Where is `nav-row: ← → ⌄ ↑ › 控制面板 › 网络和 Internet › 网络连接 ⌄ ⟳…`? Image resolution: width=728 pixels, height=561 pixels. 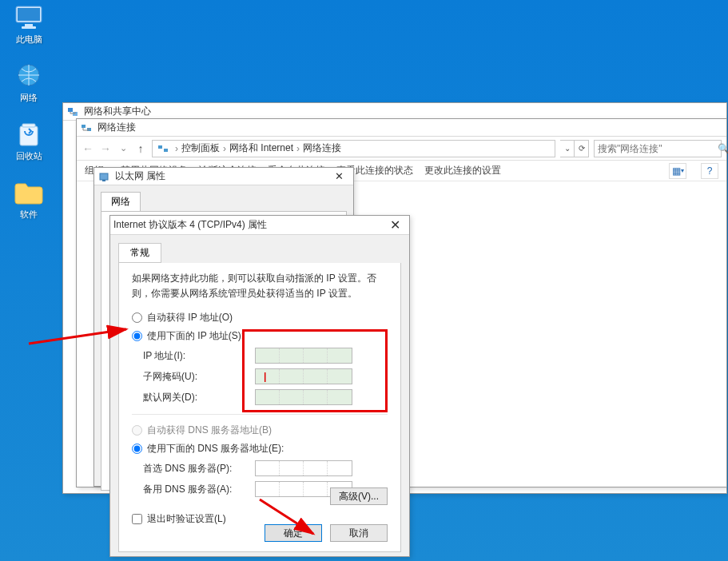 nav-row: ← → ⌄ ↑ › 控制面板 › 网络和 Internet › 网络连接 ⌄ ⟳… is located at coordinates (401, 149).